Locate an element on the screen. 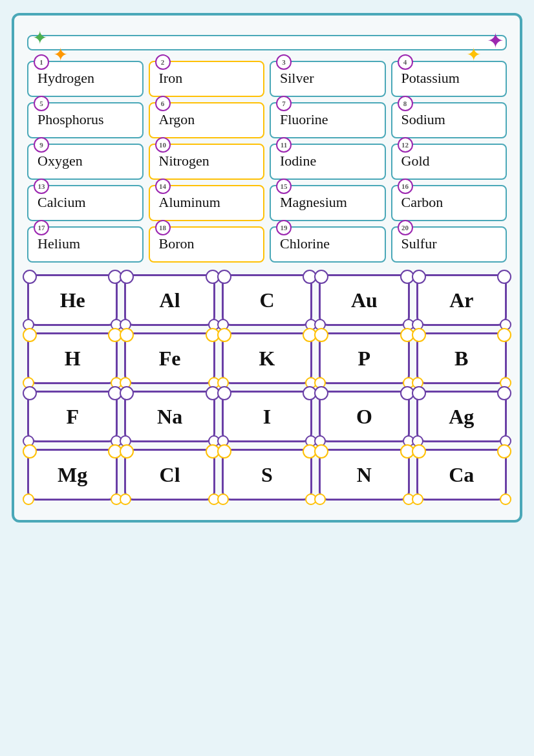 The image size is (534, 756). symbol-text-C: C is located at coordinates (266, 300).